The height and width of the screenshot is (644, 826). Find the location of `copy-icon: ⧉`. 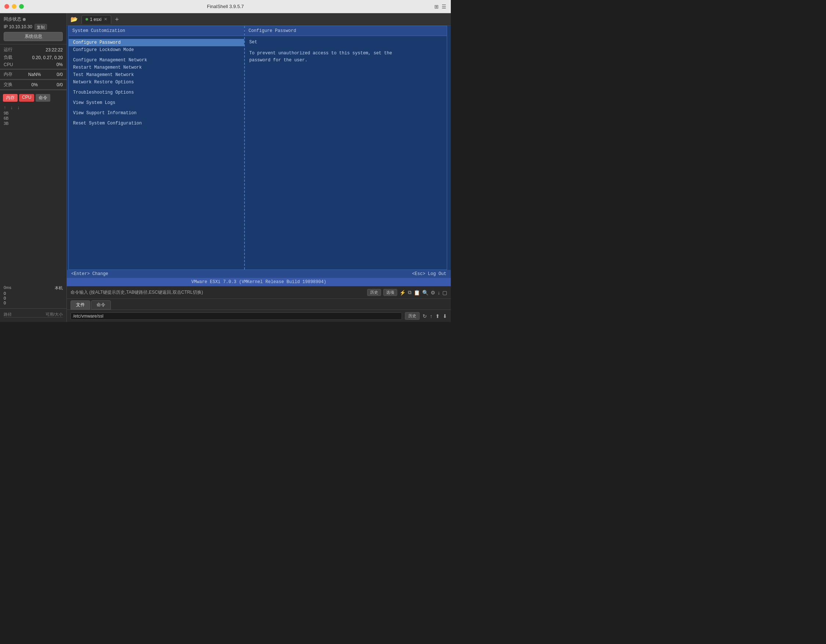

copy-icon: ⧉ is located at coordinates (410, 293).